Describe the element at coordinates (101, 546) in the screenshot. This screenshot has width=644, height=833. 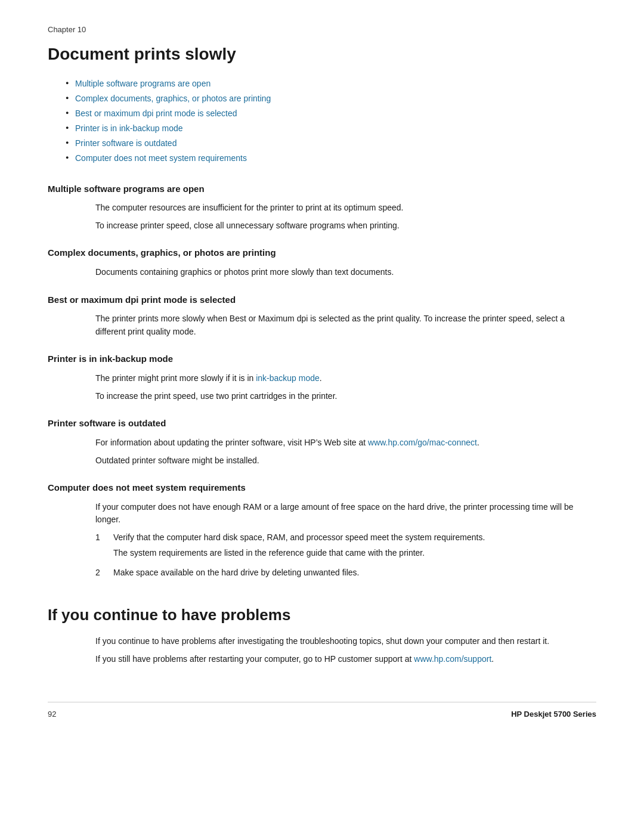
I see `list-item-number: 1` at that location.